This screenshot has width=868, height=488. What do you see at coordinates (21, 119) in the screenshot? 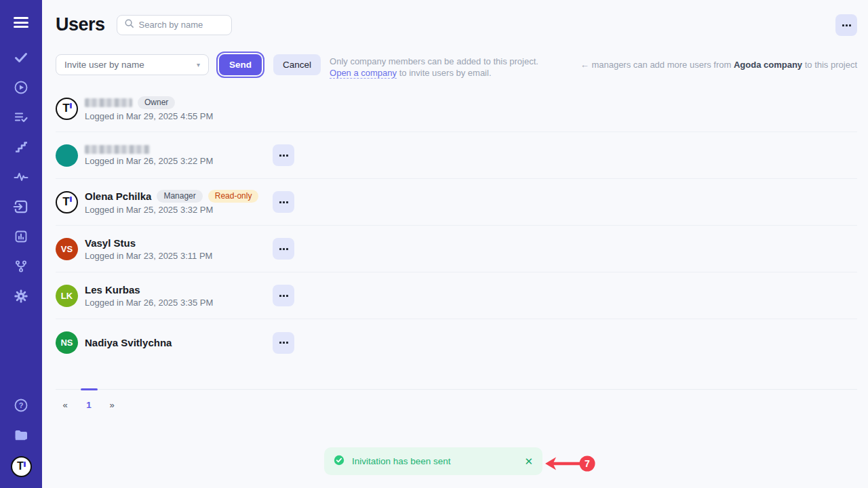
I see `sidebar-item-test-cases` at bounding box center [21, 119].